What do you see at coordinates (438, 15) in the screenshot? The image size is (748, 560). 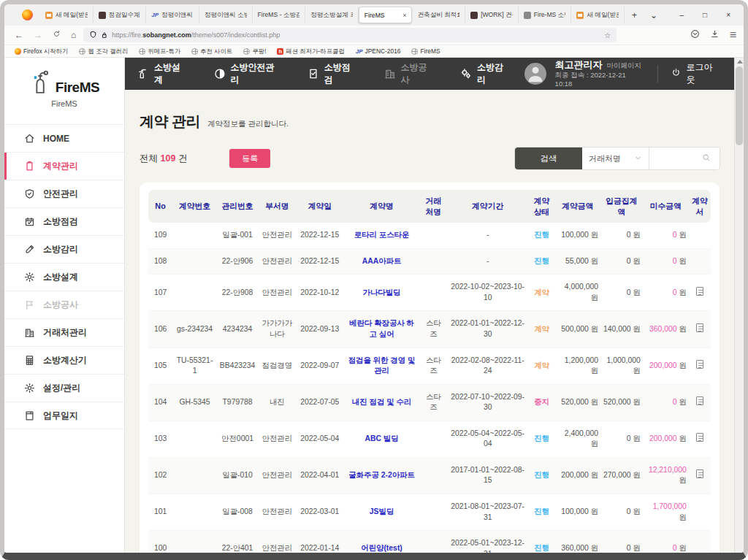 I see `browser-tab: 건축설비 최적화 시스` at bounding box center [438, 15].